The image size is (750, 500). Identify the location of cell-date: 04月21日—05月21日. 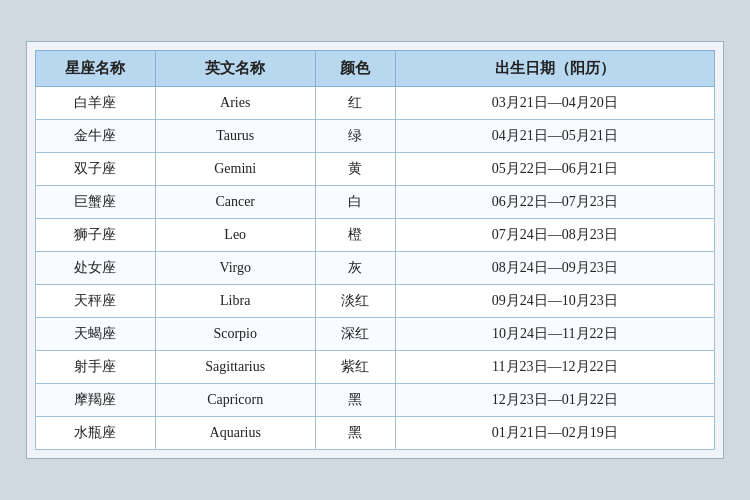
(554, 136).